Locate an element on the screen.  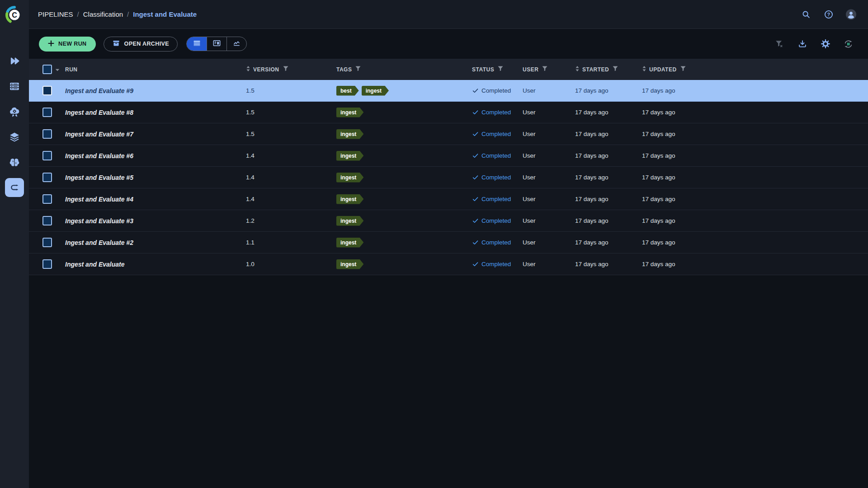
search-icon is located at coordinates (806, 14).